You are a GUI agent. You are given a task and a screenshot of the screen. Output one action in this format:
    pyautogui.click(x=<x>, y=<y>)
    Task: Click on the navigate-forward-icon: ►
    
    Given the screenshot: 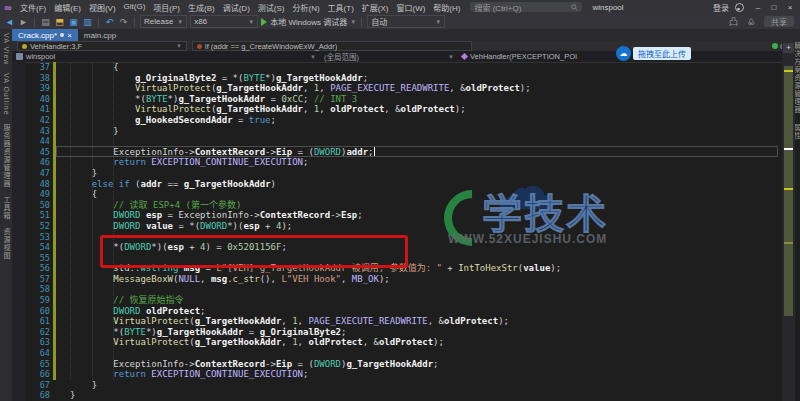 What is the action you would take?
    pyautogui.click(x=24, y=22)
    